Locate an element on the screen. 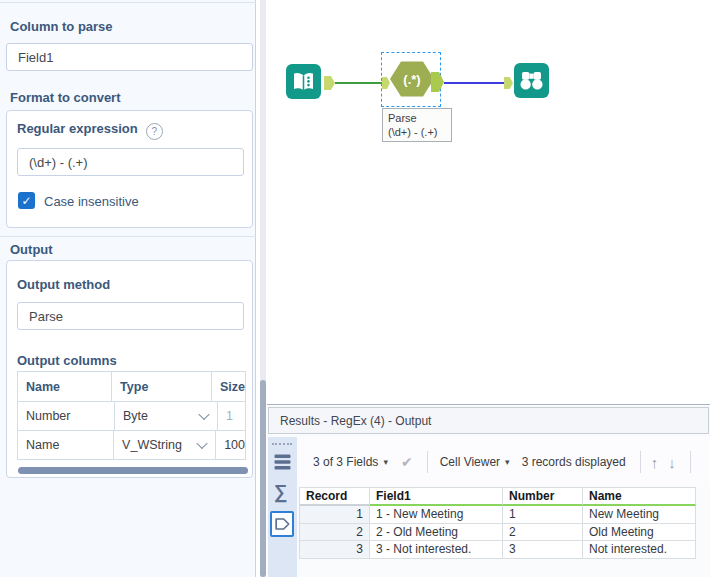 Image resolution: width=710 pixels, height=577 pixels. results-toolbar: 3 of 3 Fields ▾ ✔ Cell Viewer ▾ 3 record… is located at coordinates (504, 462).